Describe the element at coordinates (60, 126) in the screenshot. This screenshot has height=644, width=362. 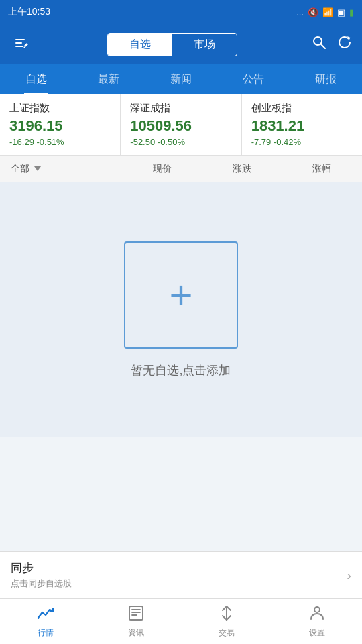
I see `index-shanghai-value: 3196.15` at that location.